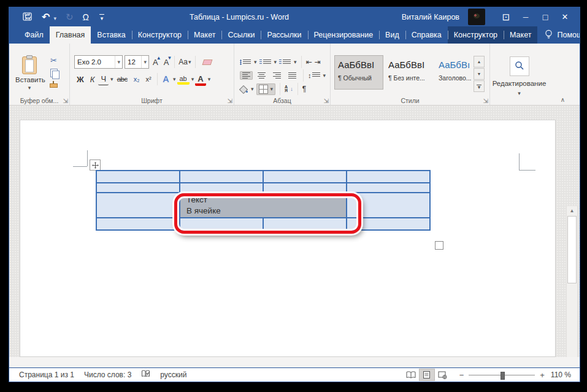 This screenshot has width=587, height=392. I want to click on shading-icon, so click(244, 89).